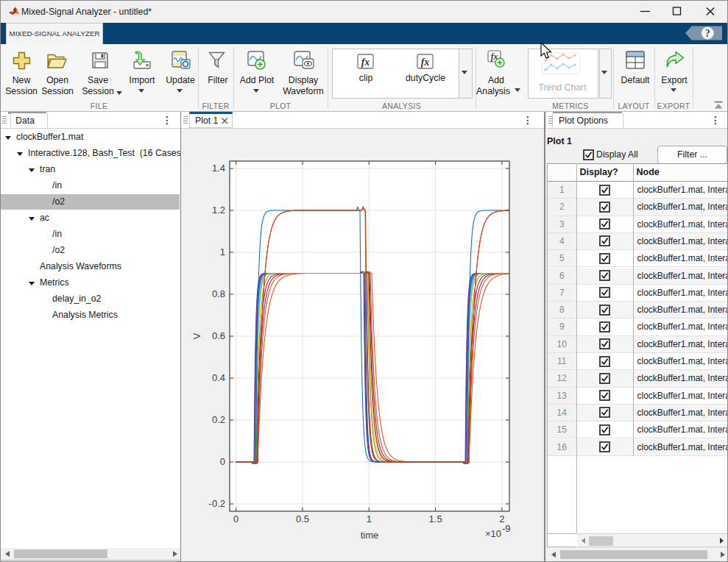  I want to click on svg-text: 0.6, so click(219, 335).